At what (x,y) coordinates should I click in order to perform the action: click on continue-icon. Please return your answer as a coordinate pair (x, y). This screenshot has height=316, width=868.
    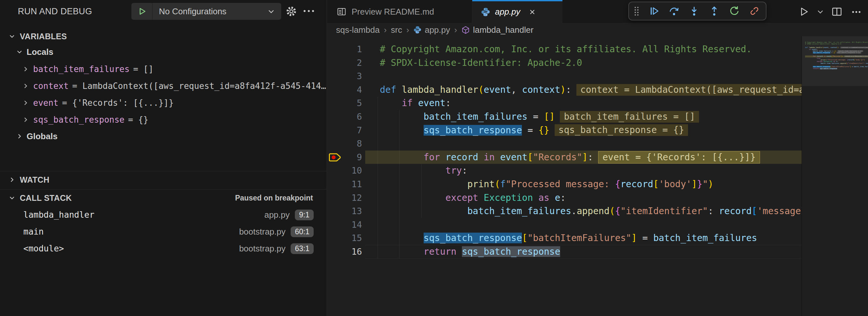
    Looking at the image, I should click on (654, 11).